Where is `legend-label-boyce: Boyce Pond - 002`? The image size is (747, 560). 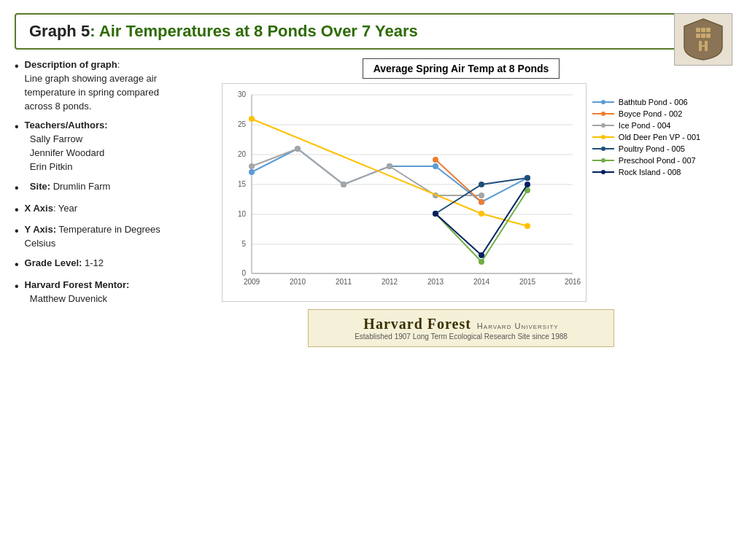
legend-label-boyce: Boyce Pond - 002 is located at coordinates (651, 114).